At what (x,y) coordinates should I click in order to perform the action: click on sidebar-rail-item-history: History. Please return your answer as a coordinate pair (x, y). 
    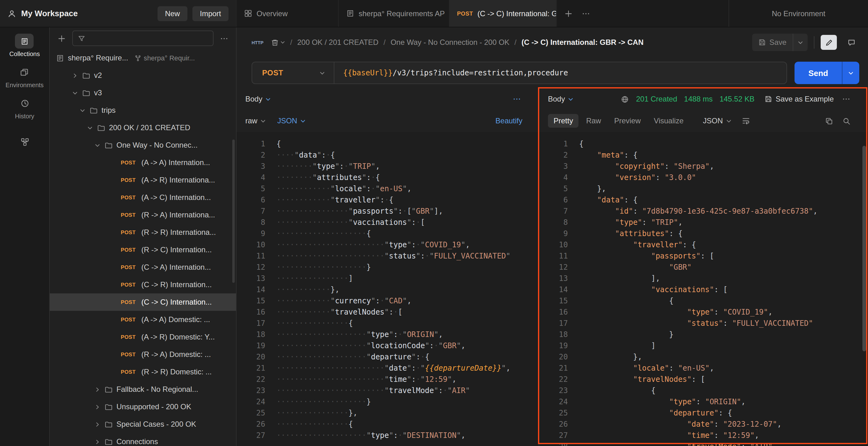
    Looking at the image, I should click on (25, 108).